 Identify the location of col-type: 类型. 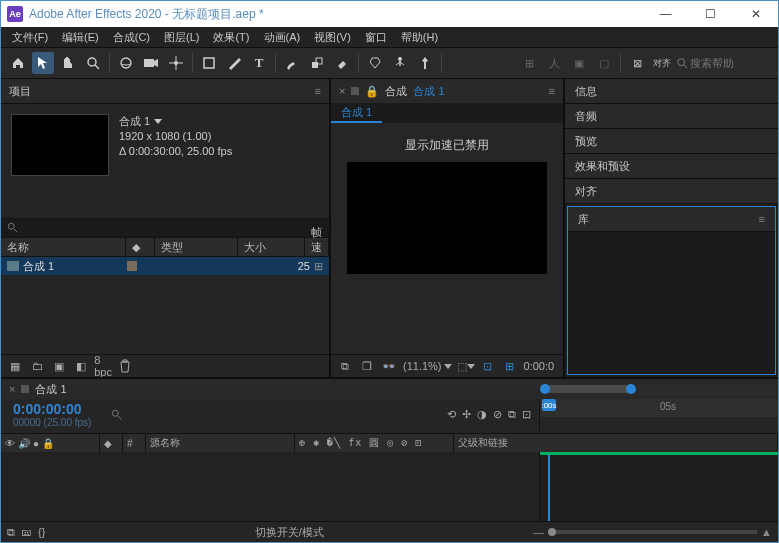
(196, 247).